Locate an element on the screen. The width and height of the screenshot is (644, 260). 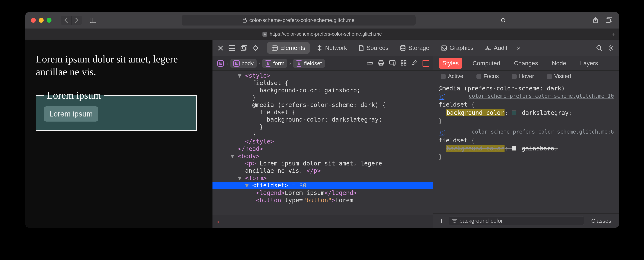
back-button is located at coordinates (66, 20).